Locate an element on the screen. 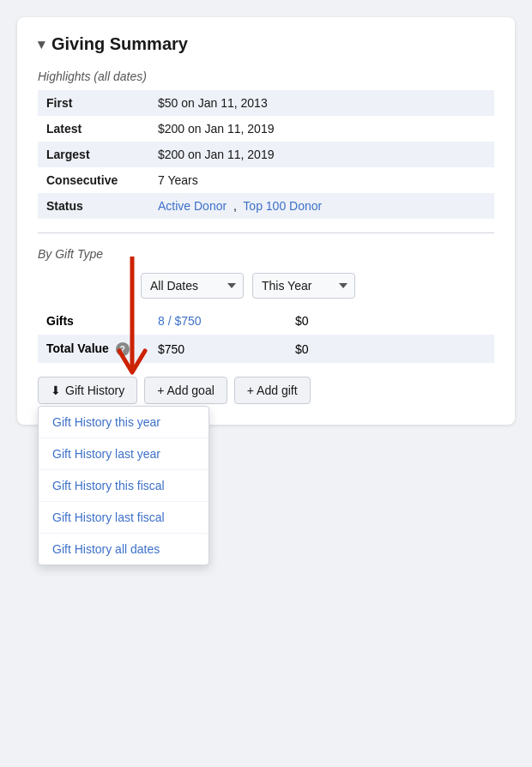 The width and height of the screenshot is (532, 767). table-row: Consecutive 7 Years is located at coordinates (266, 180).